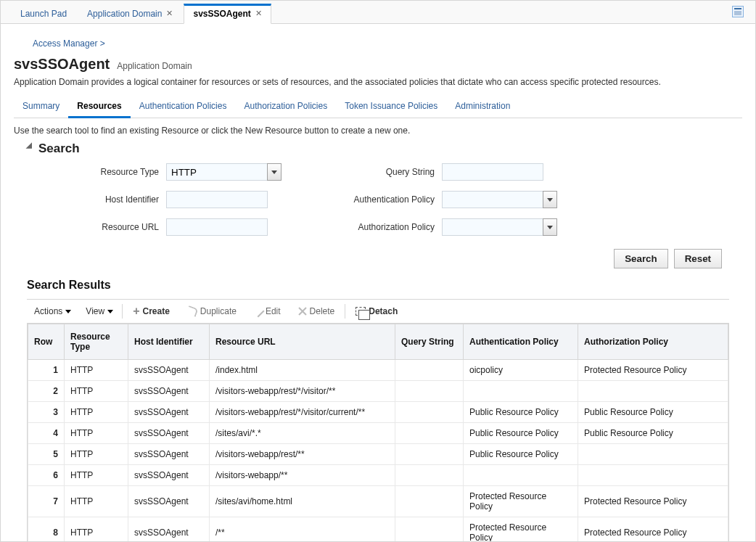 This screenshot has width=756, height=542. I want to click on col-authn-policy: Authentication Policy, so click(521, 342).